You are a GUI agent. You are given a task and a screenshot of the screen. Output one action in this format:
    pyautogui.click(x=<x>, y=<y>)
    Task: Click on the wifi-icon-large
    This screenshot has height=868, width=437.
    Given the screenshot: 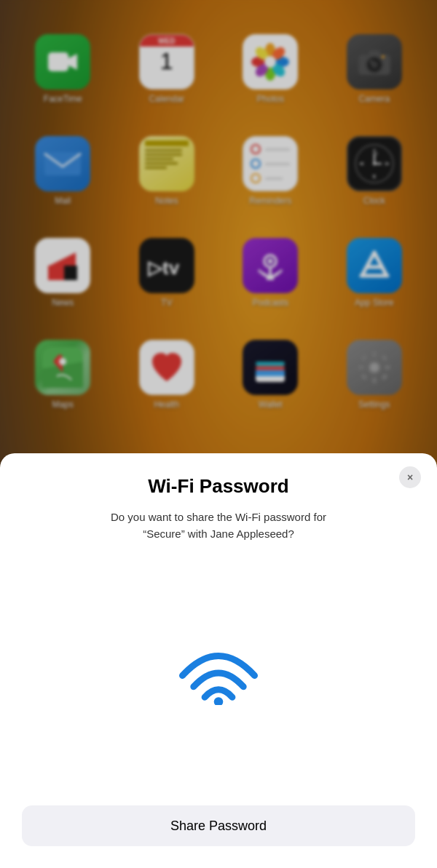 What is the action you would take?
    pyautogui.click(x=219, y=674)
    